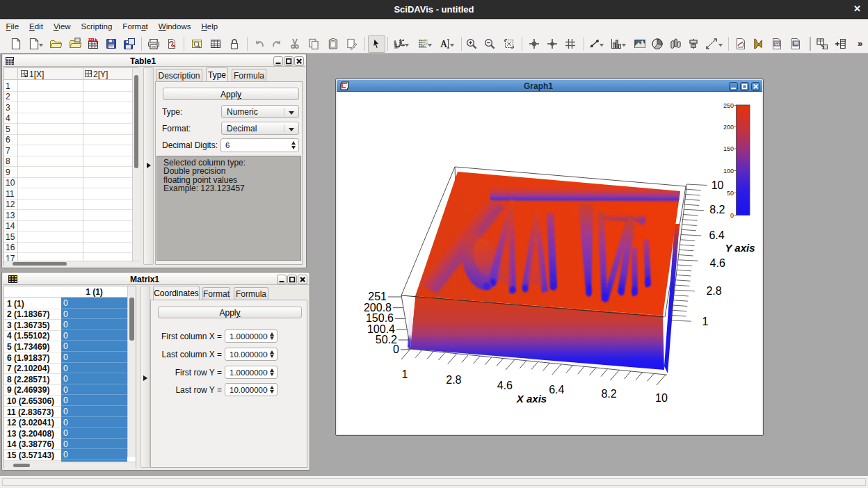 Image resolution: width=868 pixels, height=488 pixels. What do you see at coordinates (377, 296) in the screenshot?
I see `svg-text: 251` at bounding box center [377, 296].